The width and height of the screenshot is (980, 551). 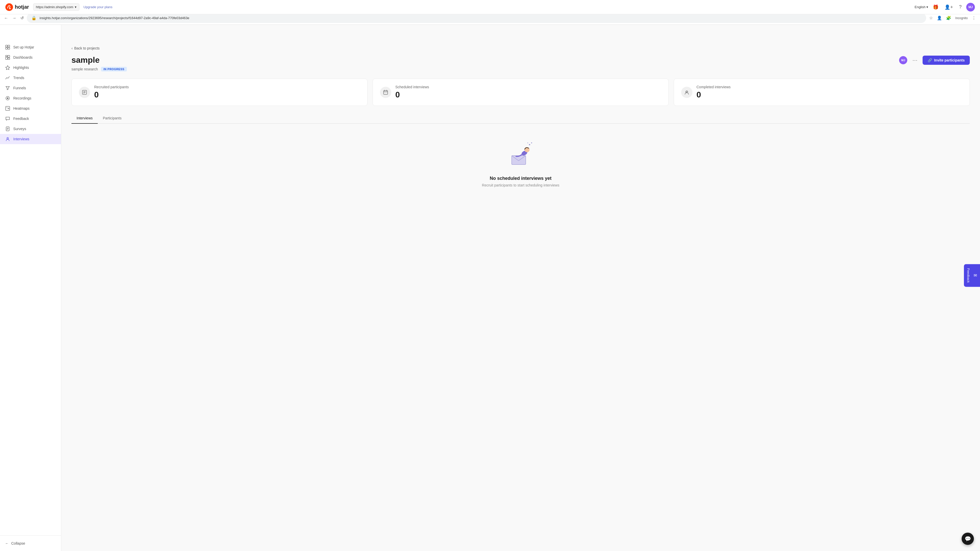 I want to click on sidebar-item-interviews: Interviews, so click(x=30, y=139).